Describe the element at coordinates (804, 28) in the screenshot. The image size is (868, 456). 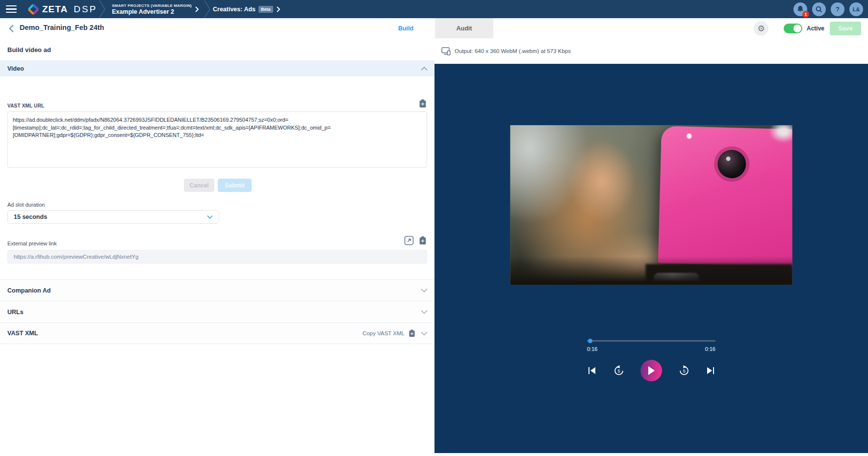
I see `active-toggle-group: Active` at that location.